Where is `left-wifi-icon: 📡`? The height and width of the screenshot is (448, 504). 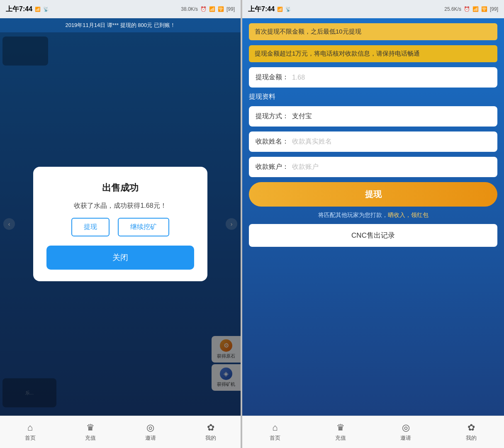 left-wifi-icon: 📡 is located at coordinates (46, 9).